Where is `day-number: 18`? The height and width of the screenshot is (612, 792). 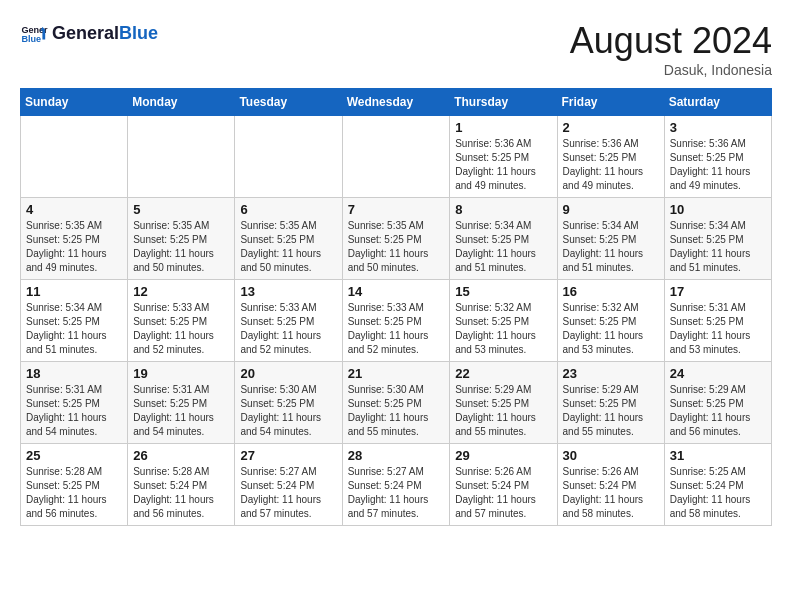
day-number: 18 is located at coordinates (74, 374).